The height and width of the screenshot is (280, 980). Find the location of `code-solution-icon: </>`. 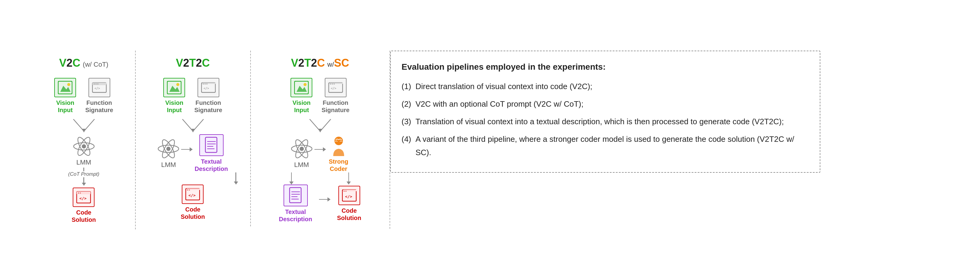

code-solution-icon: </> is located at coordinates (84, 197).